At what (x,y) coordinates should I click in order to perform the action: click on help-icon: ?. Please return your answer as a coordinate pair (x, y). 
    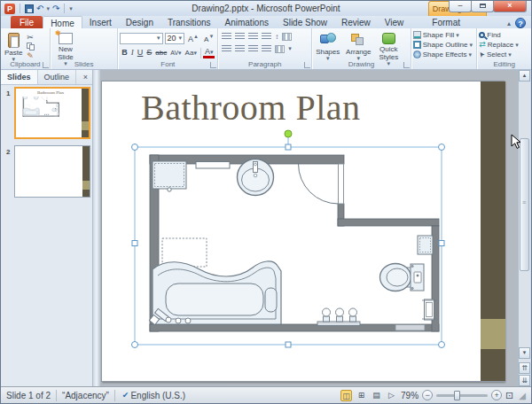
    Looking at the image, I should click on (520, 23).